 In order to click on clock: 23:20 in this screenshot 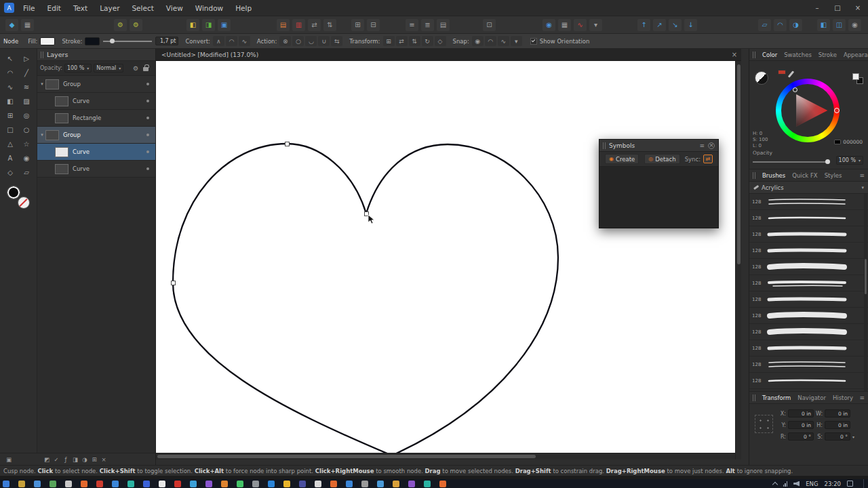, I will do `click(833, 484)`.